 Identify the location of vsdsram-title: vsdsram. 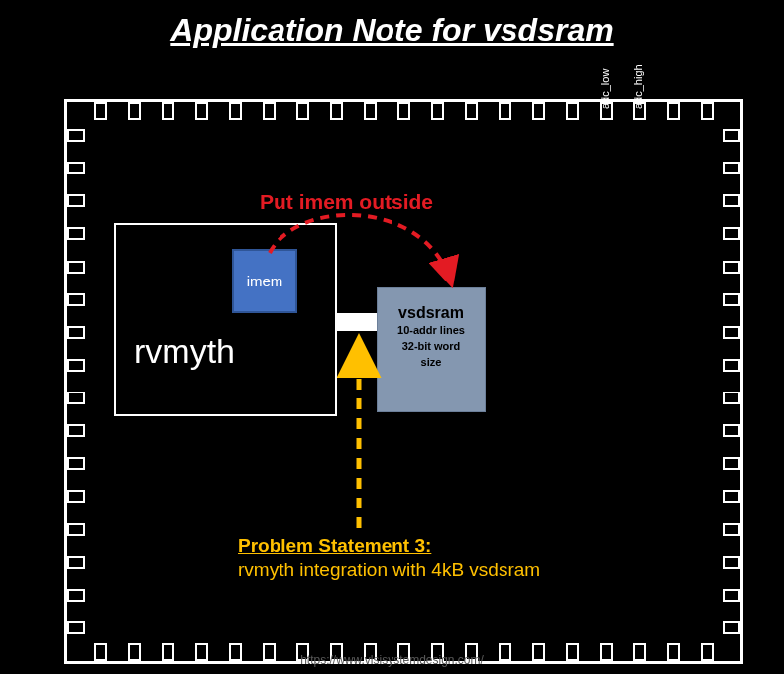
(431, 313).